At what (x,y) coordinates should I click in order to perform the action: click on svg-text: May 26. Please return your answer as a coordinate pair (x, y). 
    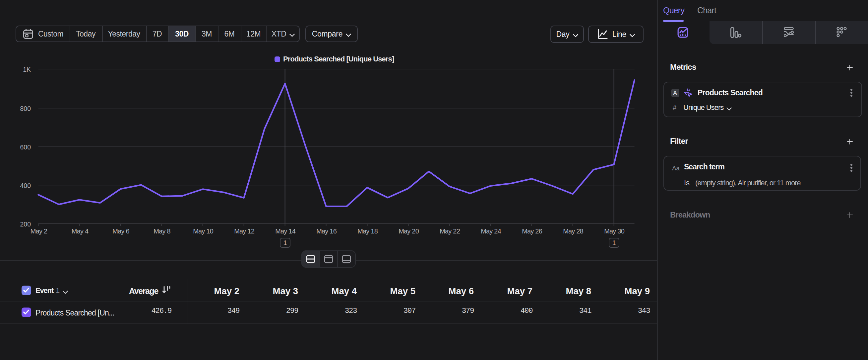
    Looking at the image, I should click on (532, 231).